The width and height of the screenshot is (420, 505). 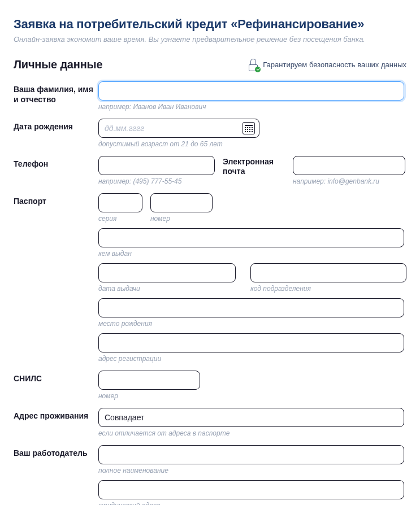 What do you see at coordinates (210, 24) in the screenshot?
I see `page-title: Заявка на потребительский кредит «Рефина…` at bounding box center [210, 24].